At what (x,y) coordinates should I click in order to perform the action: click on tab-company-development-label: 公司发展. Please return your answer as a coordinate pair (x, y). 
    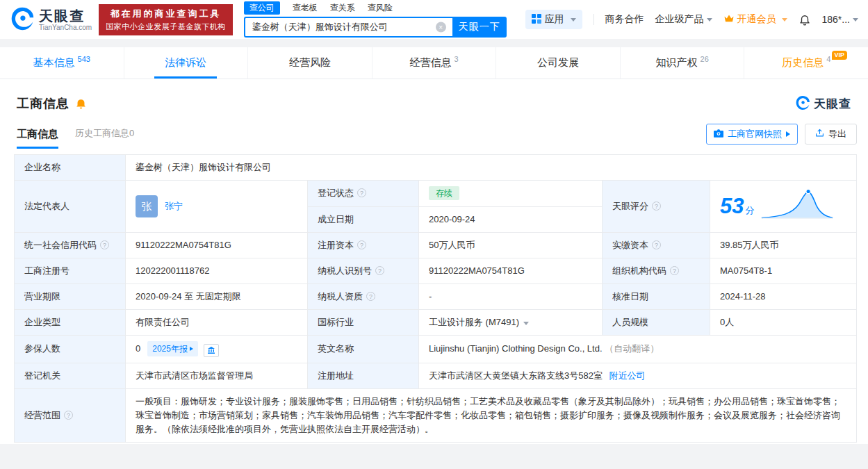
    Looking at the image, I should click on (558, 63).